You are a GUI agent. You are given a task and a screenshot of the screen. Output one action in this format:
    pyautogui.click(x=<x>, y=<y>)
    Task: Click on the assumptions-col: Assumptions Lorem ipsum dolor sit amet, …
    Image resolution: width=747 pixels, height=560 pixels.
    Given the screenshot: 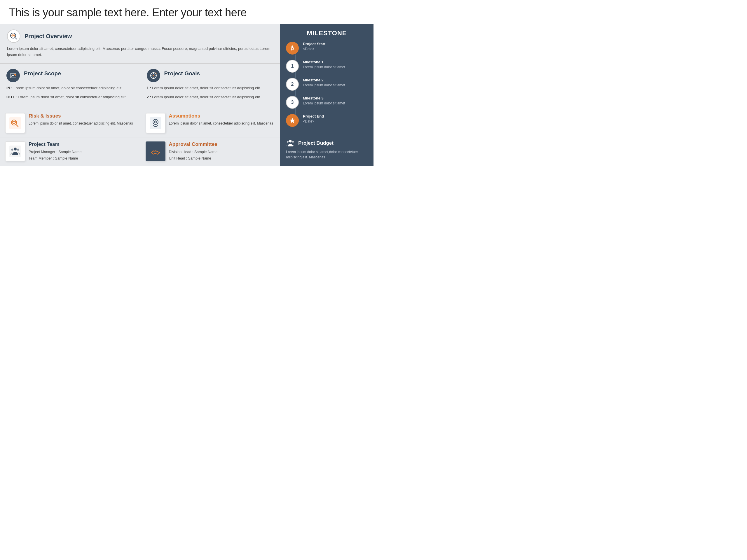 What is the action you would take?
    pyautogui.click(x=210, y=123)
    